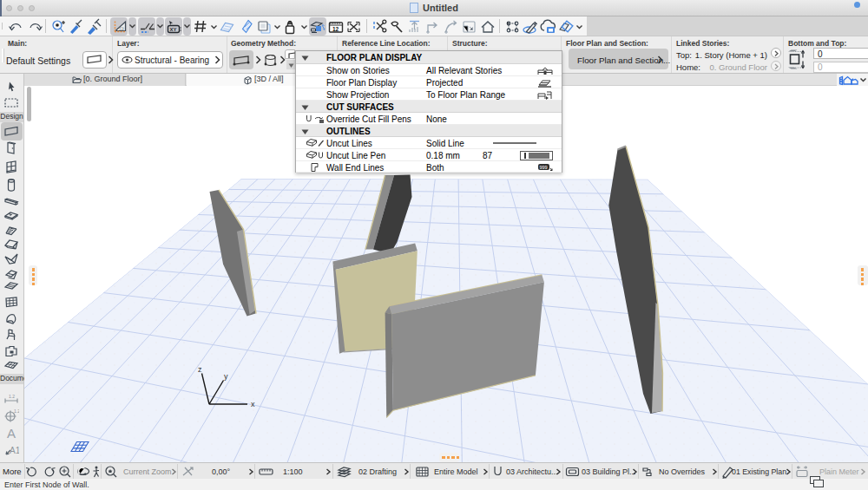 The height and width of the screenshot is (490, 868). Describe the element at coordinates (14, 451) in the screenshot. I see `svg-text: A1` at that location.